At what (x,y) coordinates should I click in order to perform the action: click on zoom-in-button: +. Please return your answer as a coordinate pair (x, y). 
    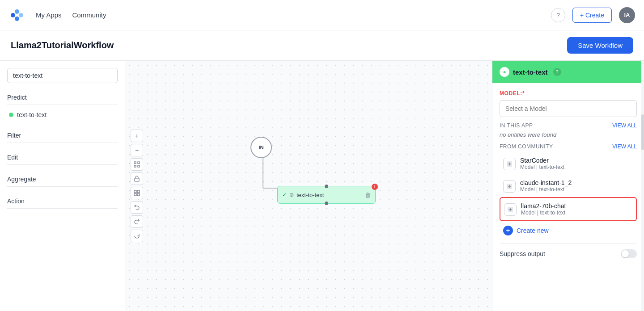
    Looking at the image, I should click on (137, 136).